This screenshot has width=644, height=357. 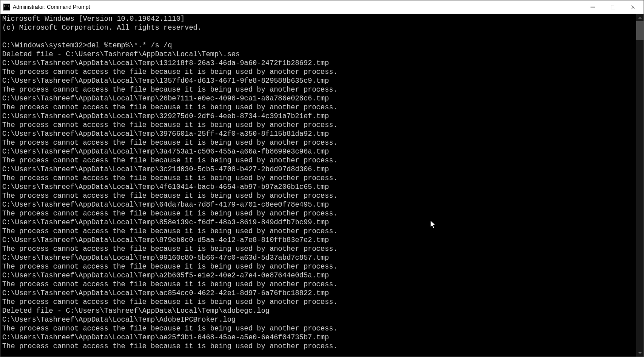 I want to click on scroll-track, so click(x=640, y=185).